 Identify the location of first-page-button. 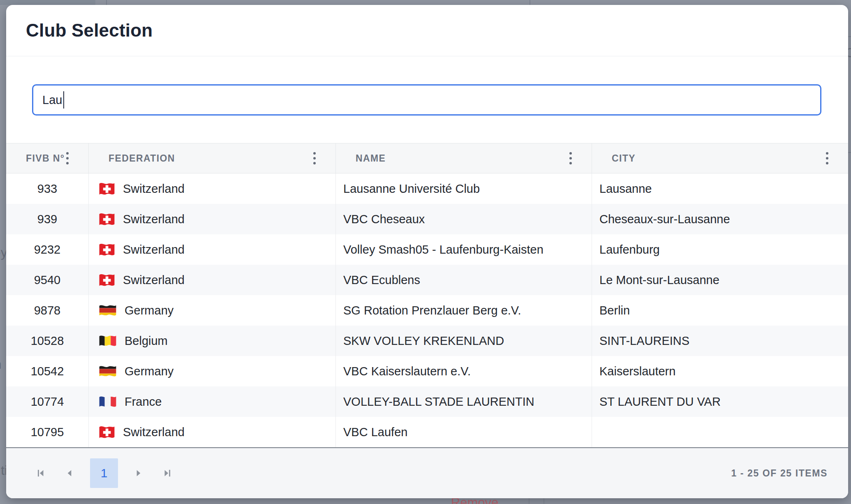
(41, 473).